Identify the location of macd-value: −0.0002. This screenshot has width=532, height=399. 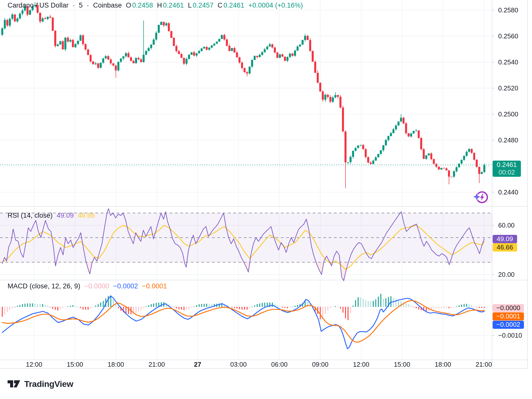
(125, 286).